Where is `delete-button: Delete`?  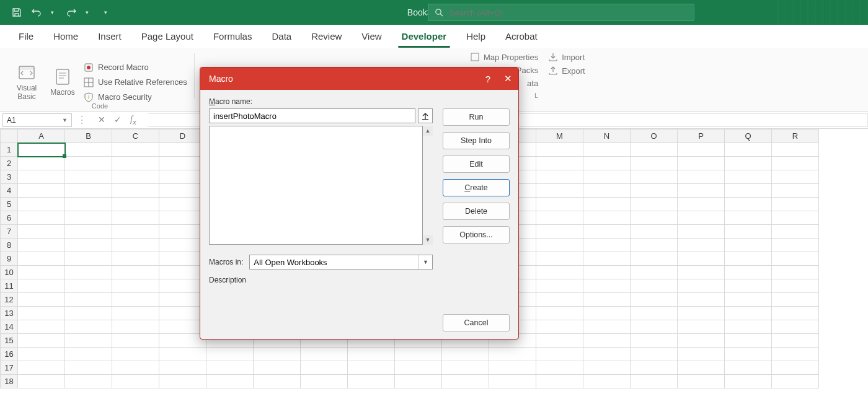
delete-button: Delete is located at coordinates (476, 211).